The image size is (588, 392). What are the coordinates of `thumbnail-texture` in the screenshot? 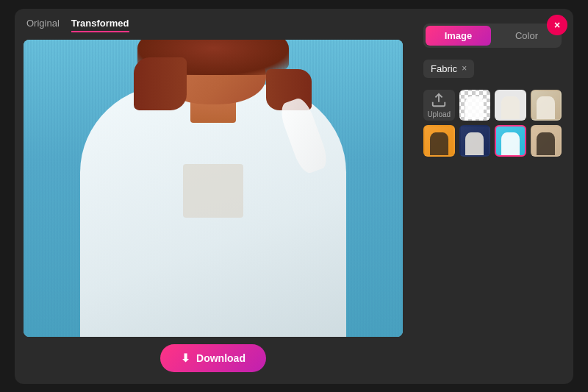 It's located at (547, 106).